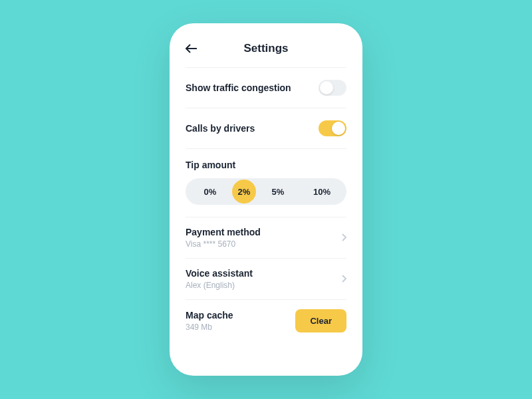  Describe the element at coordinates (266, 128) in the screenshot. I see `calls-row: Calls by drivers` at that location.